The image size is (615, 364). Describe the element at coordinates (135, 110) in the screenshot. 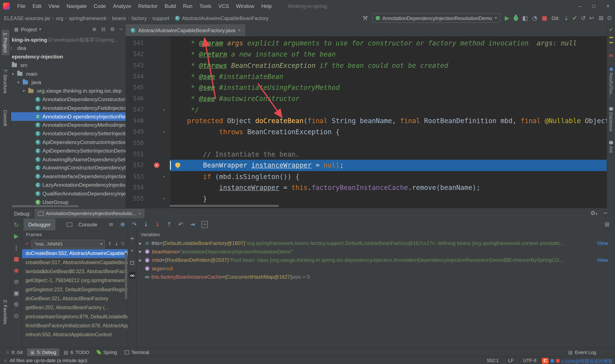

I see `line-number: 547` at that location.